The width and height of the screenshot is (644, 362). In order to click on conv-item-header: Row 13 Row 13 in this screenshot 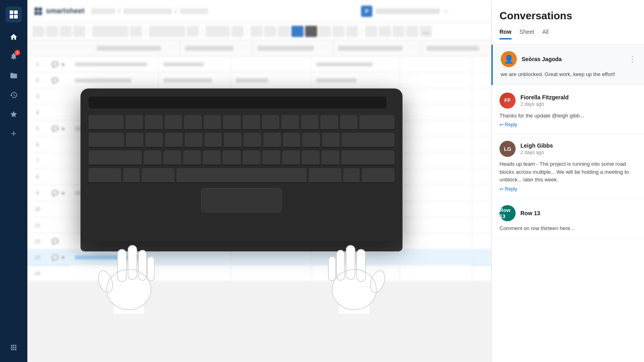, I will do `click(568, 213)`.